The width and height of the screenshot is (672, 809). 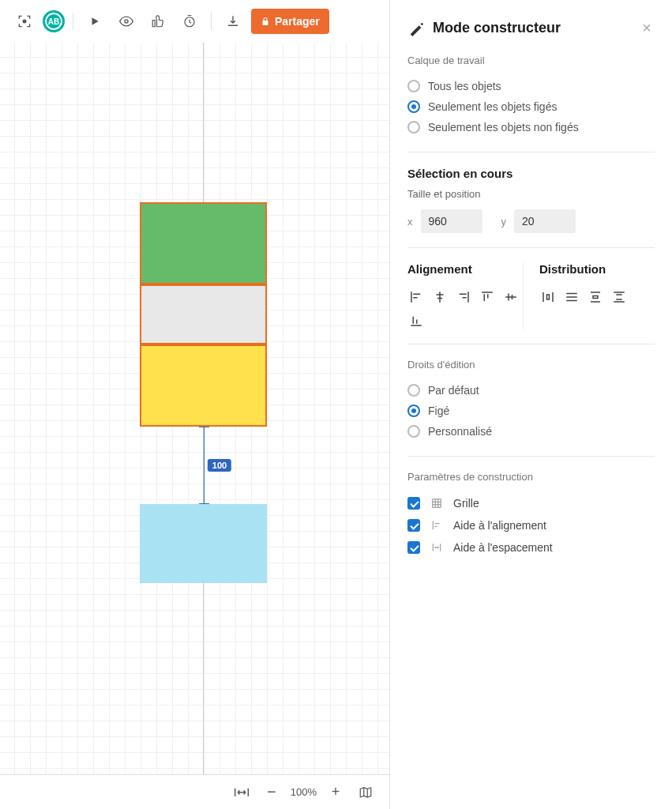 I want to click on y-input, so click(x=545, y=221).